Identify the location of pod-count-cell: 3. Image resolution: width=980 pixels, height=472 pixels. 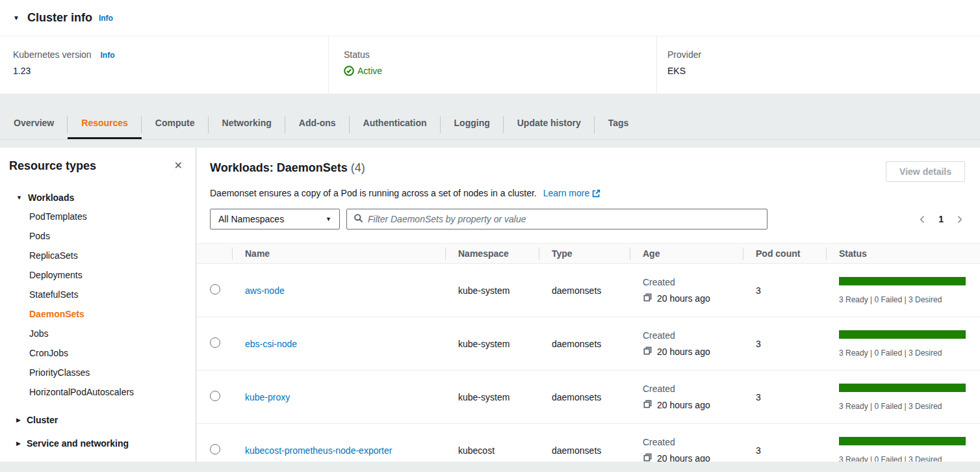
(784, 443).